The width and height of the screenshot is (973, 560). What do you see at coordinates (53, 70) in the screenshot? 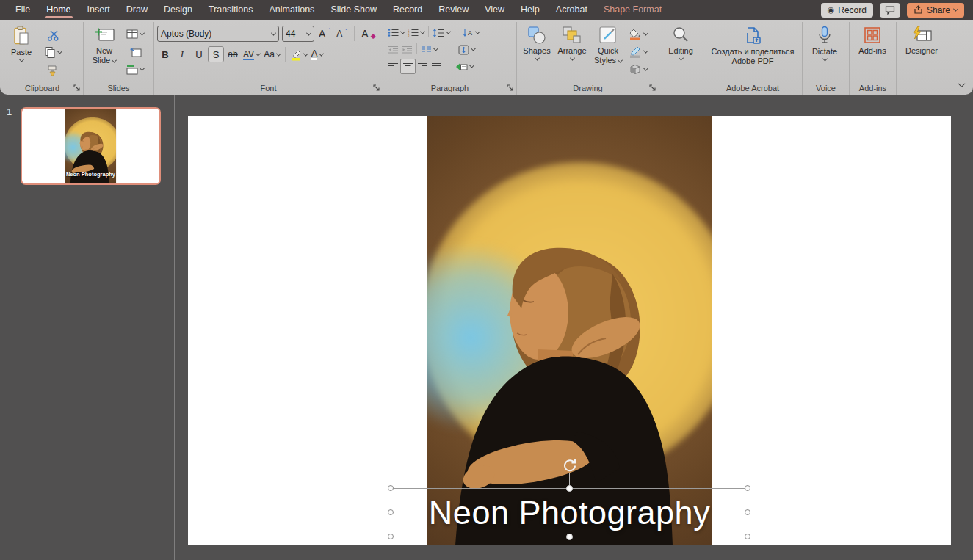
I see `format-painter-button` at bounding box center [53, 70].